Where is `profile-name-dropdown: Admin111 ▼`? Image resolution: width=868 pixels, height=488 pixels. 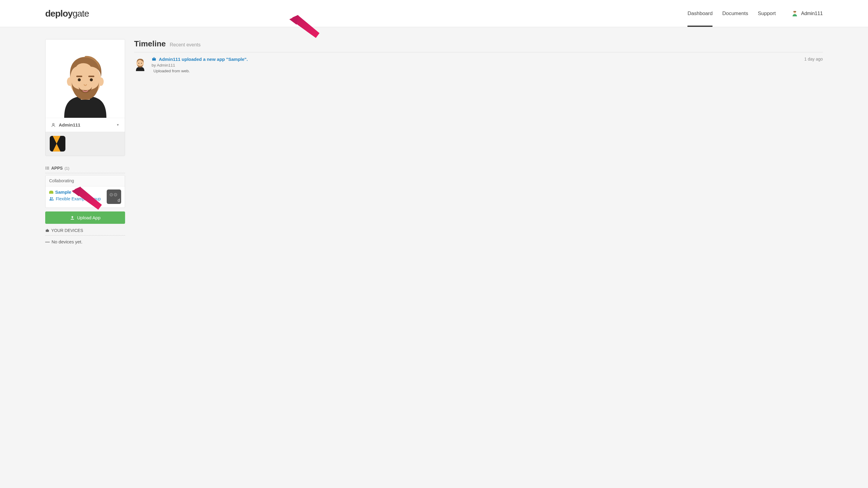
profile-name-dropdown: Admin111 ▼ is located at coordinates (85, 125).